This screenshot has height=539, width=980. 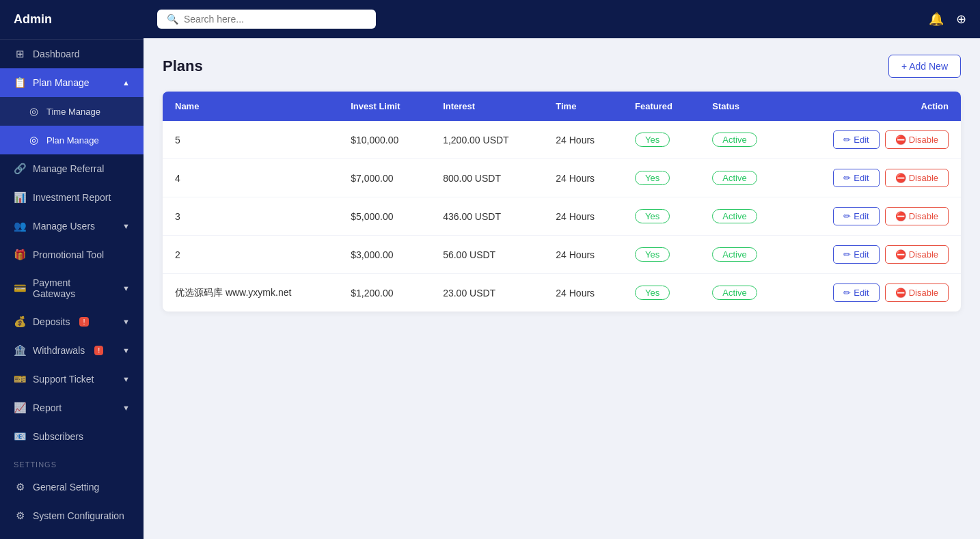 What do you see at coordinates (384, 293) in the screenshot?
I see `cell-invest-limit: $1,200.00` at bounding box center [384, 293].